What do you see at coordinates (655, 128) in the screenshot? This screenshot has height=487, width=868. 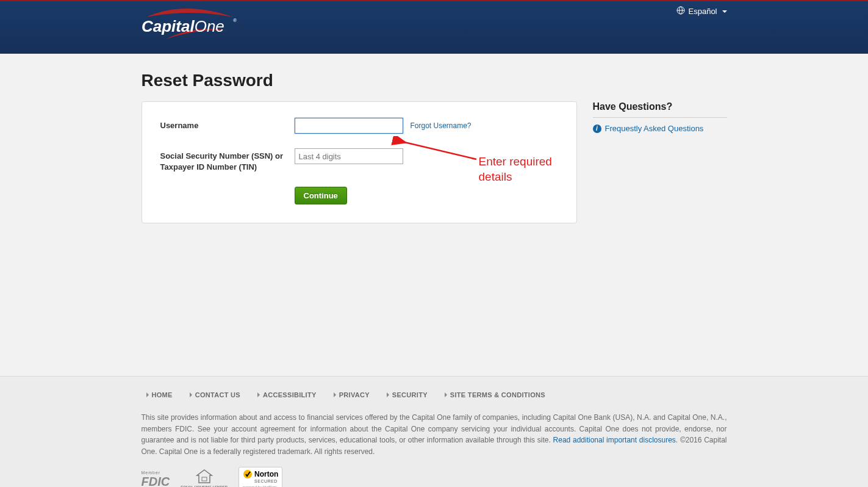 I see `faq-label: Frequestly Asked Questions` at bounding box center [655, 128].